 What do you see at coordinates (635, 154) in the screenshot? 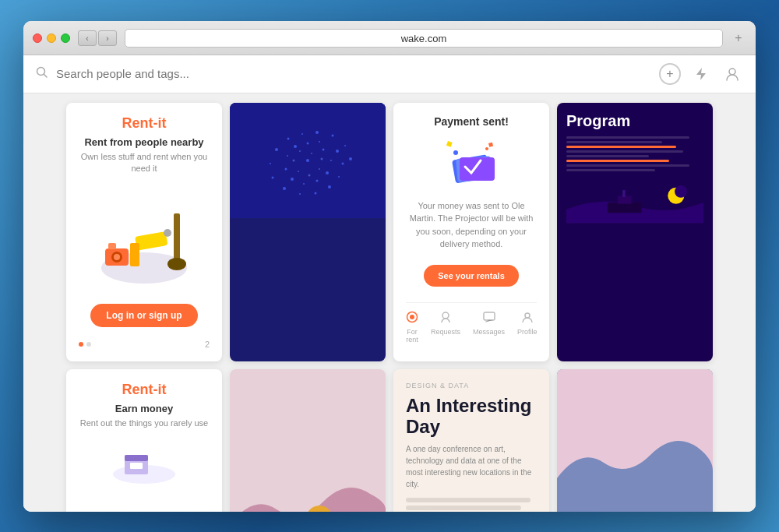
I see `program-lines` at bounding box center [635, 154].